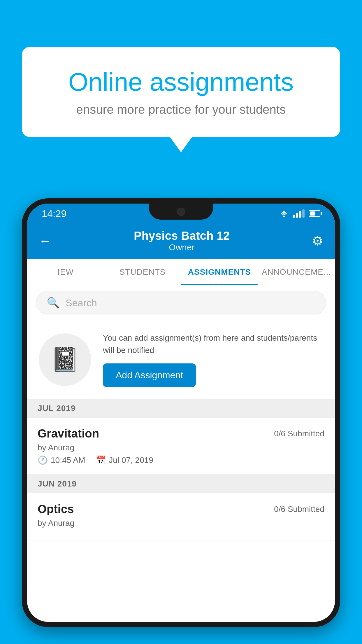 The height and width of the screenshot is (644, 362). Describe the element at coordinates (299, 434) in the screenshot. I see `assignment-submitted-gravitation: 0/6 Submitted` at that location.